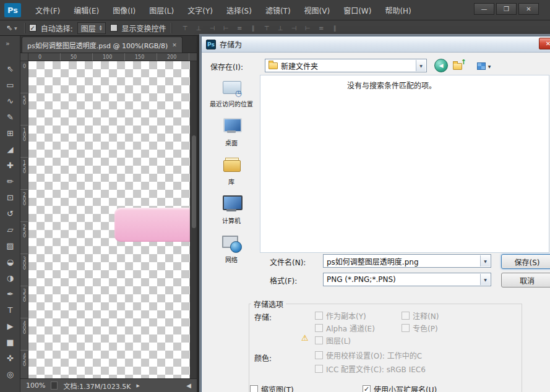 The height and width of the screenshot is (392, 550). Describe the element at coordinates (459, 66) in the screenshot. I see `up-one-level-button: ↑` at that location.